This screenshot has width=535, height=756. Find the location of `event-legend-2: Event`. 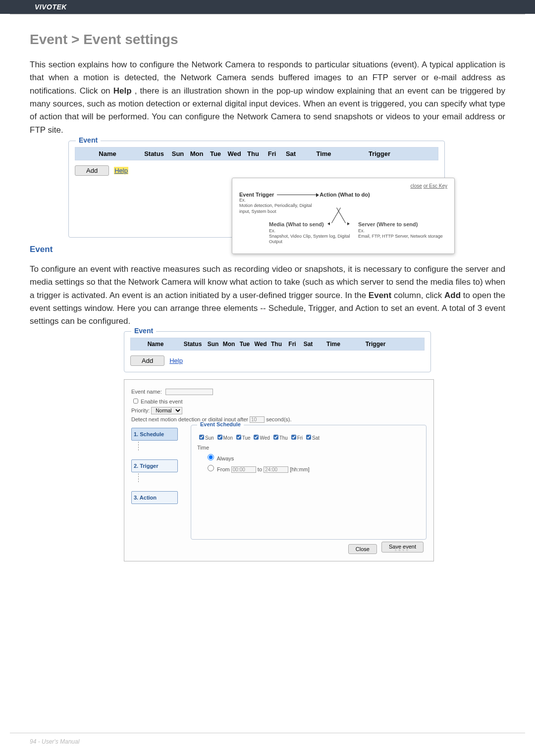

event-legend-2: Event is located at coordinates (144, 331).